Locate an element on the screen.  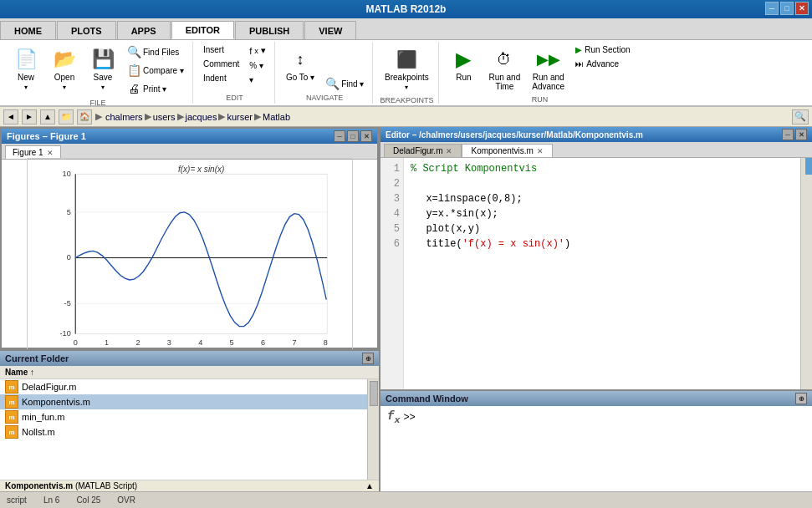
save-label: Save▾ is located at coordinates (104, 82).